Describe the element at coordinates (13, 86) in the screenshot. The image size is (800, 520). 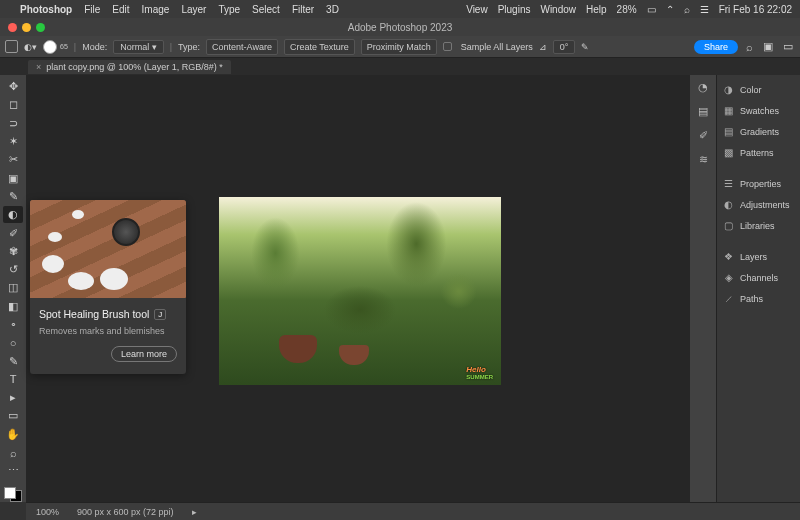
I see `move-tool: ✥` at that location.